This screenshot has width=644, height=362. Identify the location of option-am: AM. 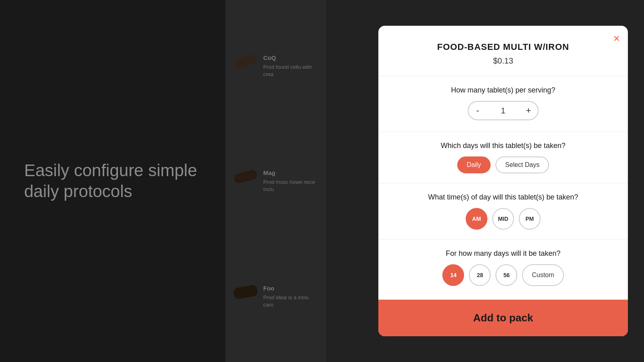
(477, 219).